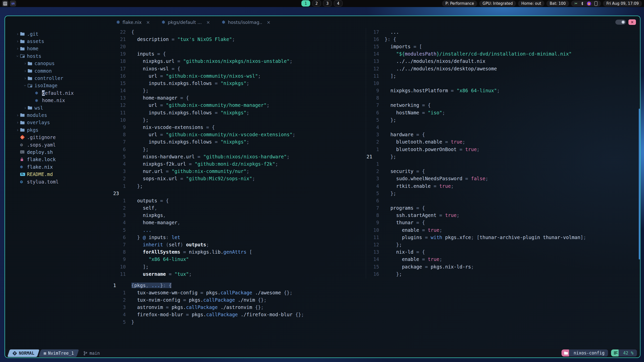 This screenshot has width=644, height=362. Describe the element at coordinates (622, 4) in the screenshot. I see `clock: Fri Aug 09, 17:09` at that location.